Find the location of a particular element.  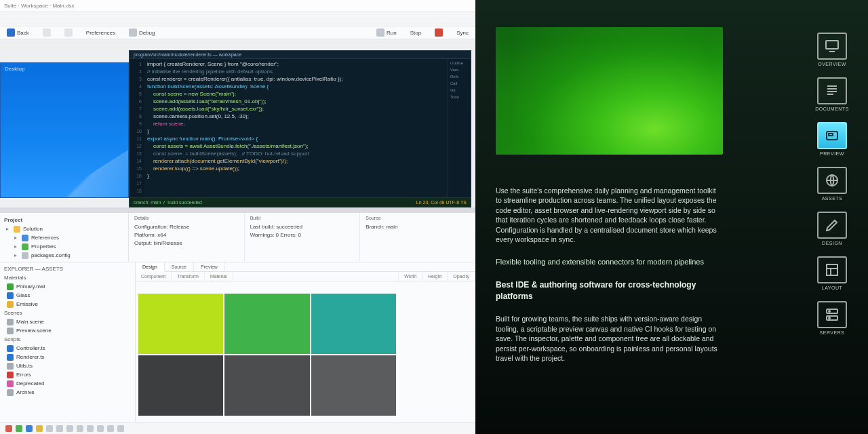

explorer-item: Errors is located at coordinates (69, 374).